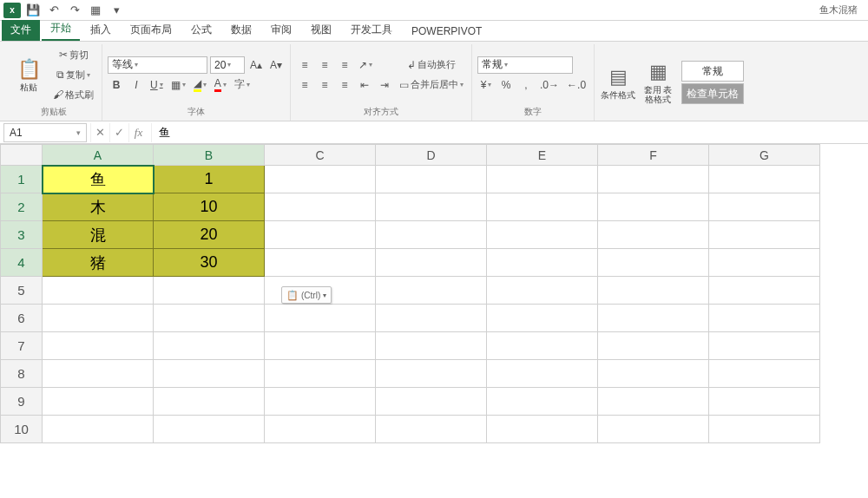 The image size is (868, 498). I want to click on cell-G4, so click(765, 263).